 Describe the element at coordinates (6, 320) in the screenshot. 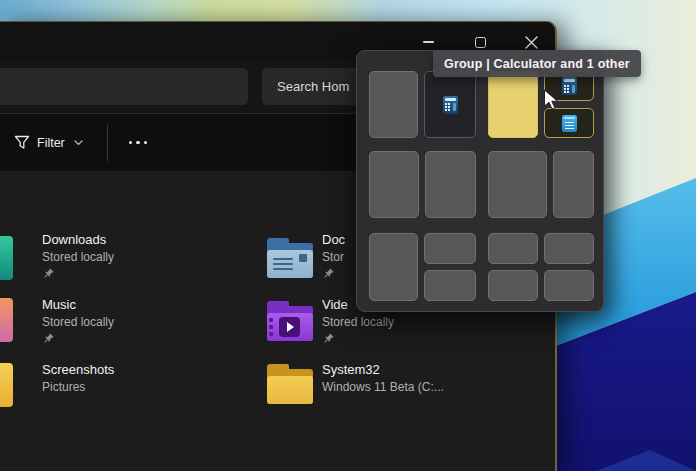

I see `music-folder-icon` at that location.